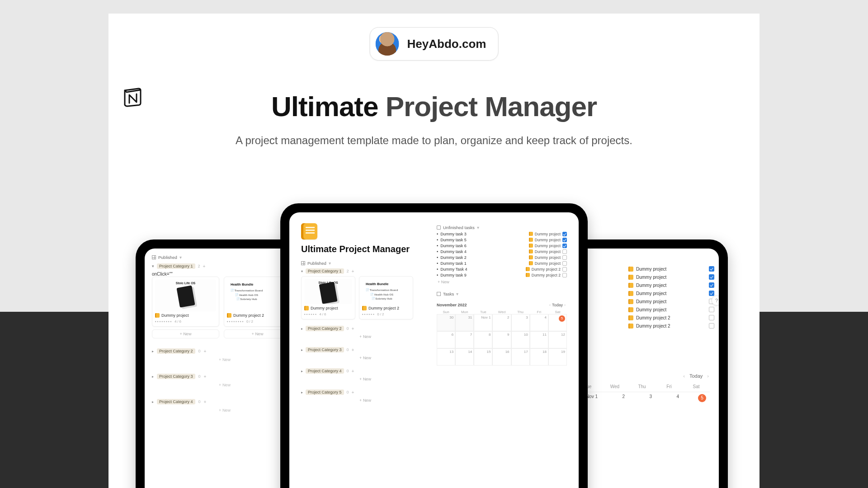  What do you see at coordinates (483, 323) in the screenshot?
I see `calendar-cell: Nov 1` at bounding box center [483, 323].